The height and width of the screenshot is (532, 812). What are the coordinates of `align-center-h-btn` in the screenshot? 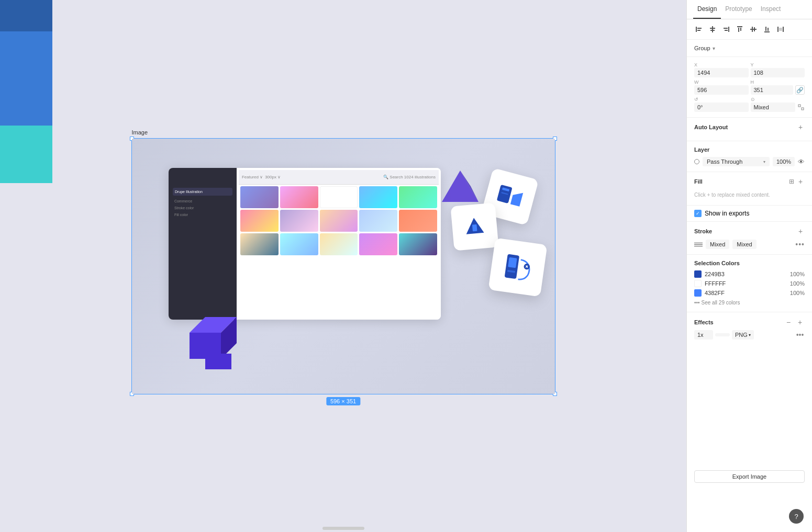 It's located at (713, 29).